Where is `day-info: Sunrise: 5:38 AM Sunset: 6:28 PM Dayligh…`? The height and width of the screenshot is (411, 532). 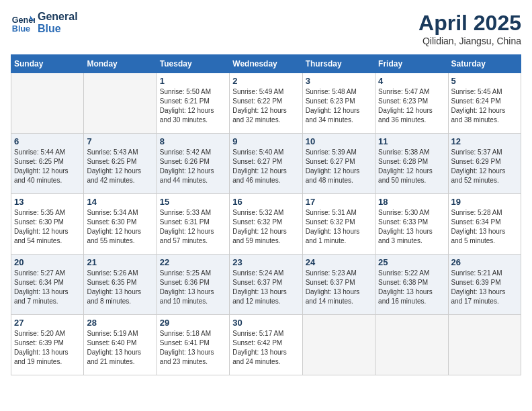 day-info: Sunrise: 5:38 AM Sunset: 6:28 PM Dayligh… is located at coordinates (411, 167).